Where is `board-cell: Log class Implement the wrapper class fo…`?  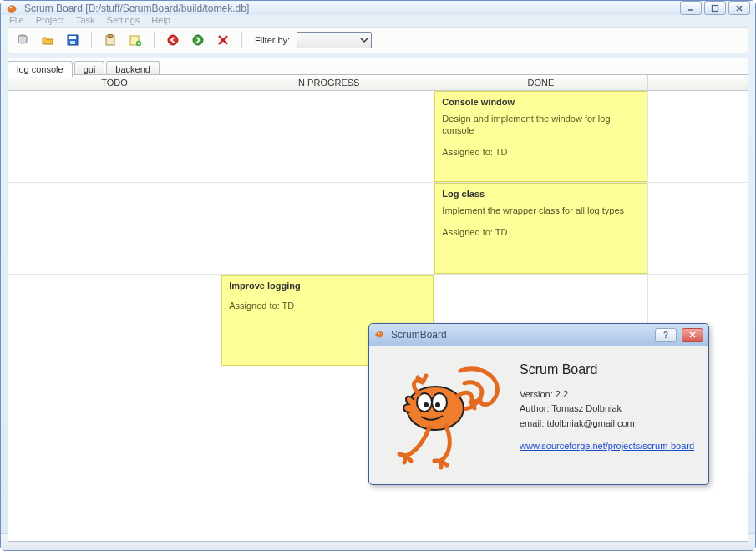 board-cell: Log class Implement the wrapper class fo… is located at coordinates (540, 229).